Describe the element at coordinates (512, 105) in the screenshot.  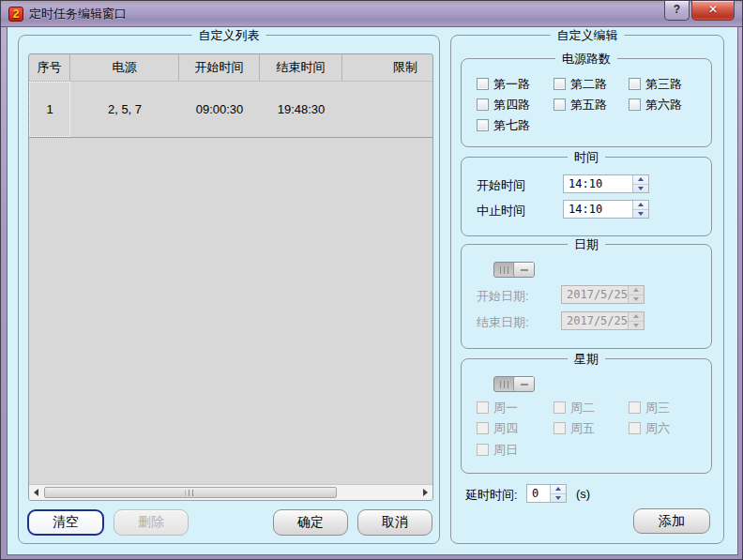
I see `checkbox-channel-4-label: 第四路` at that location.